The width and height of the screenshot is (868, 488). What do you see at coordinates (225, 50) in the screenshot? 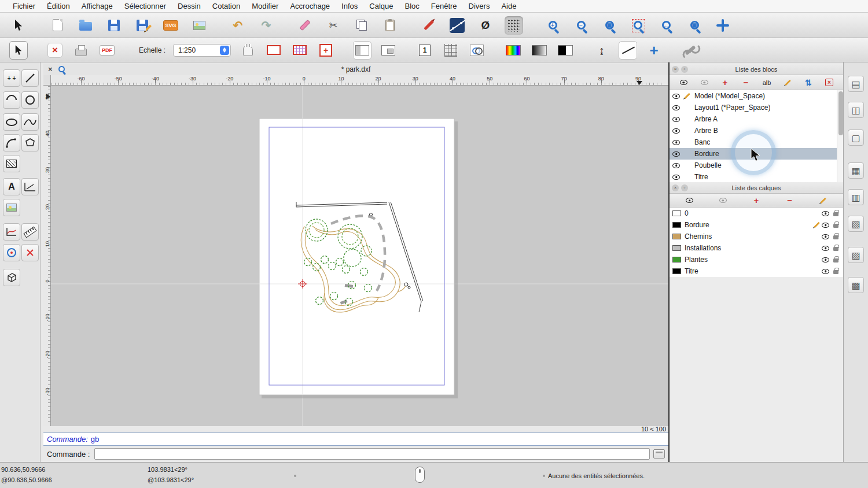
I see `stepper-icon` at bounding box center [225, 50].